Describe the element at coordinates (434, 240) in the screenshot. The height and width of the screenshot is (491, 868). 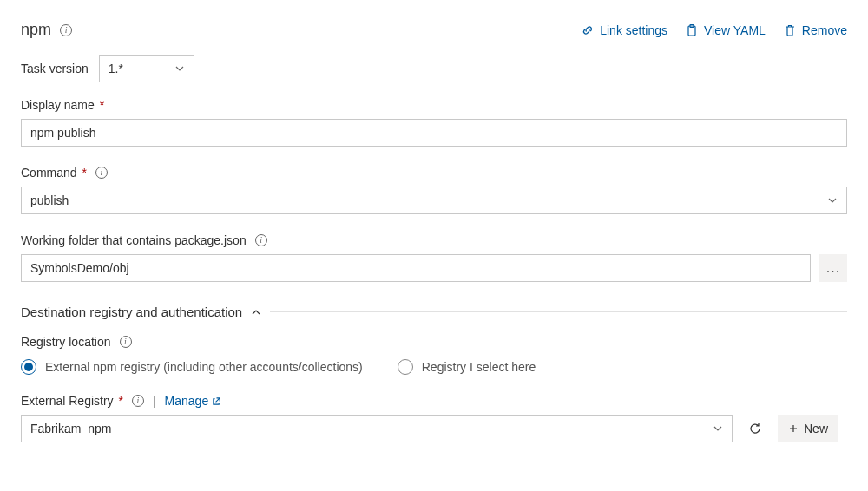
I see `working-folder-label-line: Working folder that contains package.jso…` at that location.